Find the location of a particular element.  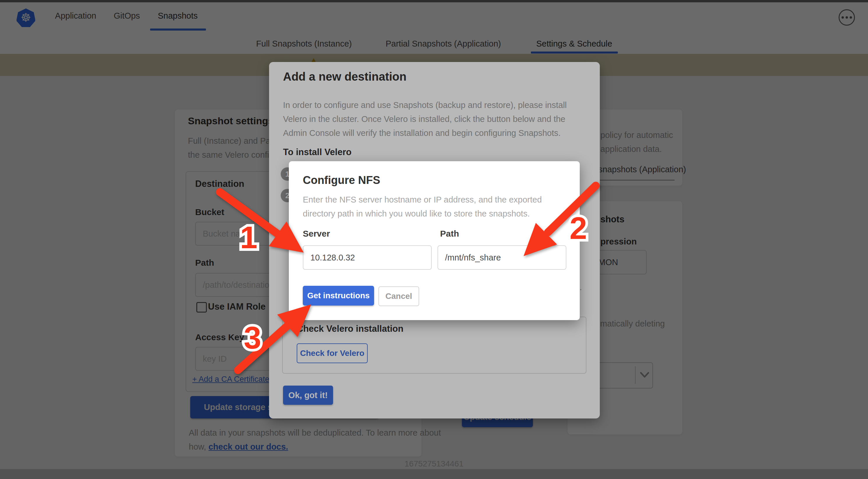

dialog-description-line2: directory path in which you would like t… is located at coordinates (416, 214).